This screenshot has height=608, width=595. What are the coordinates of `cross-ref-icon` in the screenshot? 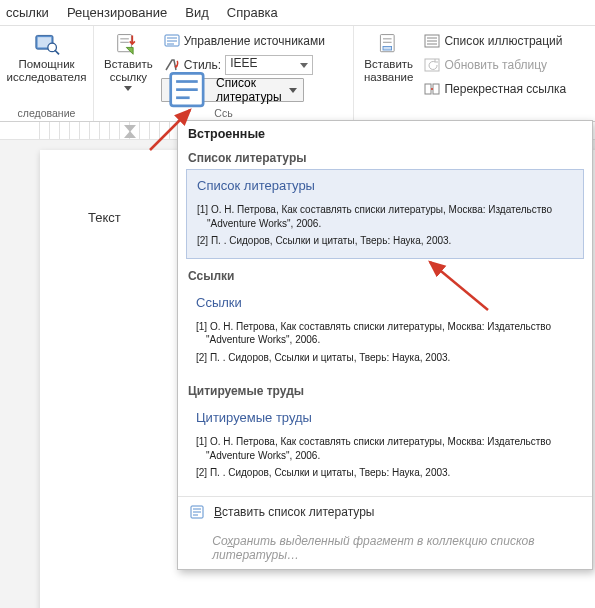 It's located at (432, 89).